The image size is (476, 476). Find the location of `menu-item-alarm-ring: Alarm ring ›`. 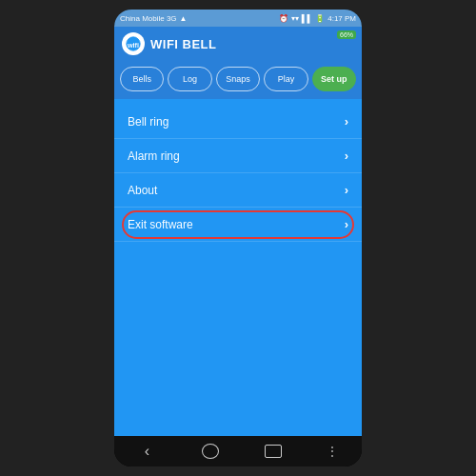

menu-item-alarm-ring: Alarm ring › is located at coordinates (238, 156).